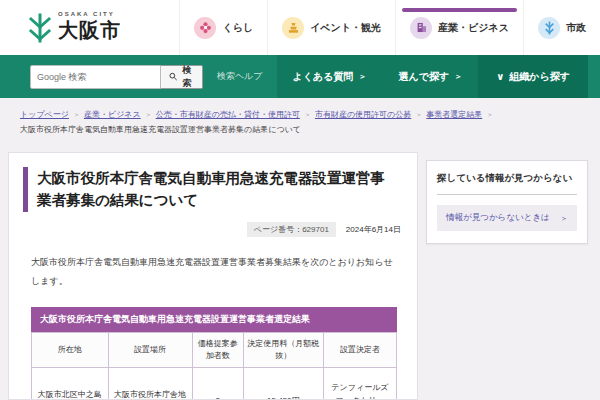 The height and width of the screenshot is (400, 600). I want to click on tab-kurashi: くらし, so click(223, 28).